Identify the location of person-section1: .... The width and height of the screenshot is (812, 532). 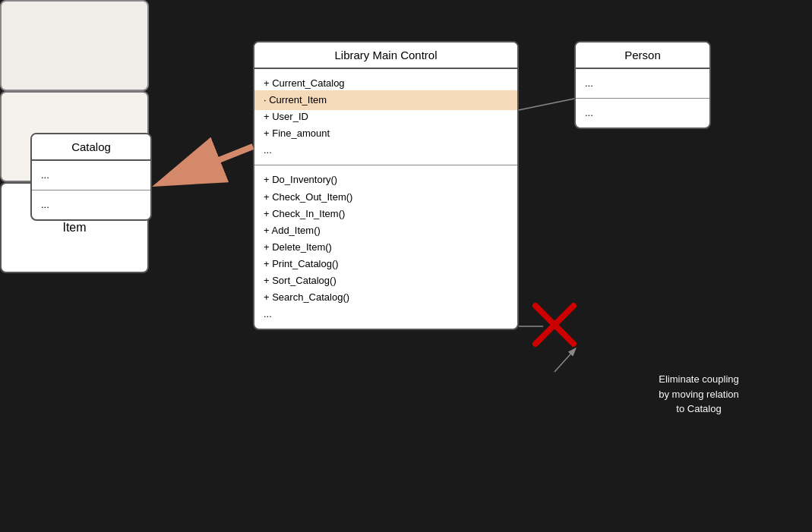
(643, 83).